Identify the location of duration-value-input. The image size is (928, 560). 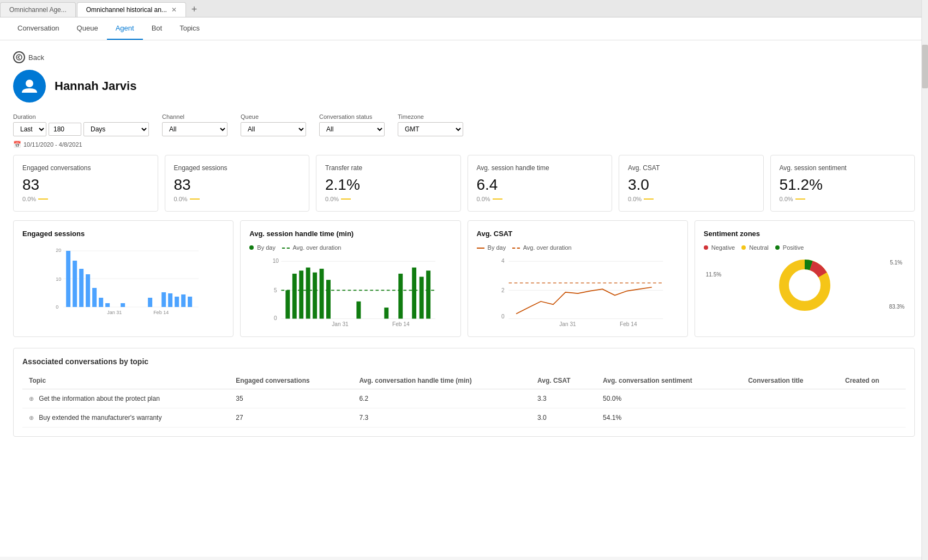
(65, 129).